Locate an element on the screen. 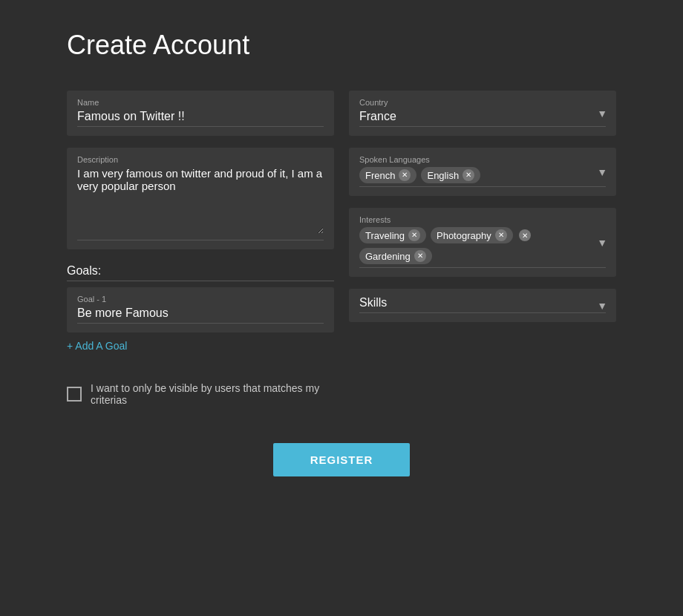 The image size is (683, 616). tag-english-close: ✕ is located at coordinates (468, 175).